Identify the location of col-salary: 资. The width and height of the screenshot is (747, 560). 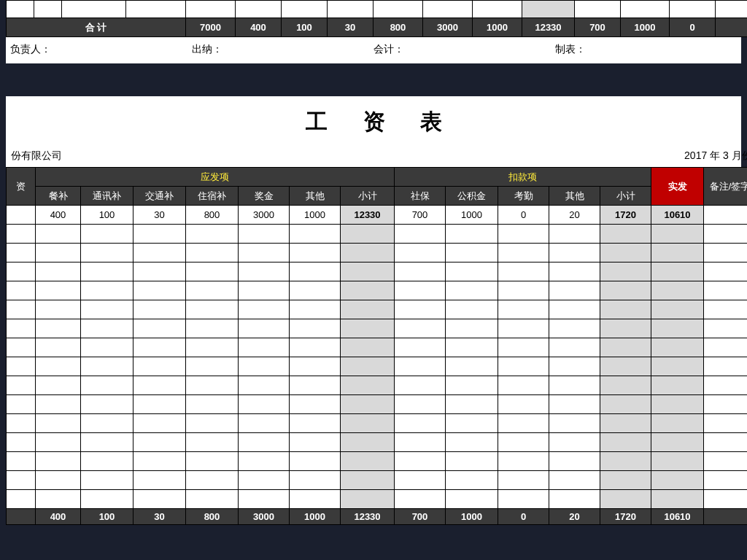
(21, 187).